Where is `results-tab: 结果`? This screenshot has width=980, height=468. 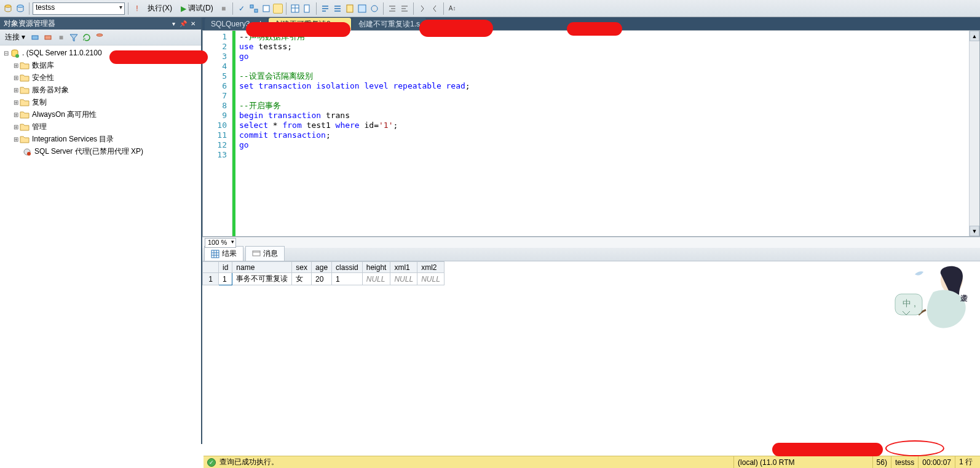 results-tab: 结果 is located at coordinates (224, 253).